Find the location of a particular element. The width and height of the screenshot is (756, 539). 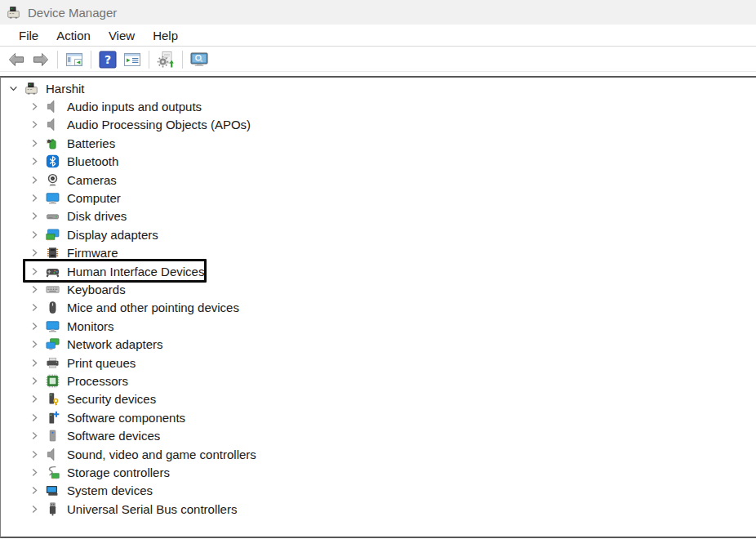

tree-item-computer-label: Computer is located at coordinates (94, 198).